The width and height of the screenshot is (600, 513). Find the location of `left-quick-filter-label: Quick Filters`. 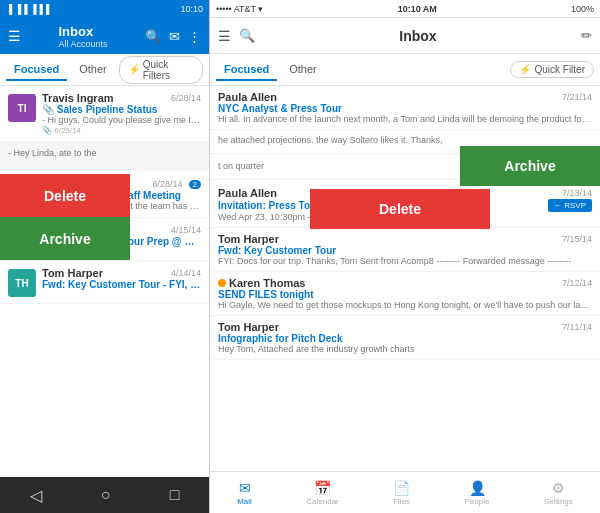

left-quick-filter-label: Quick Filters is located at coordinates (168, 70).